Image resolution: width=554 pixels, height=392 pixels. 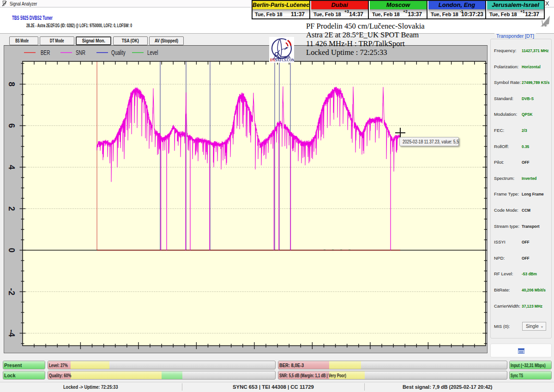 What do you see at coordinates (12, 333) in the screenshot?
I see `svg-text: -4` at bounding box center [12, 333].